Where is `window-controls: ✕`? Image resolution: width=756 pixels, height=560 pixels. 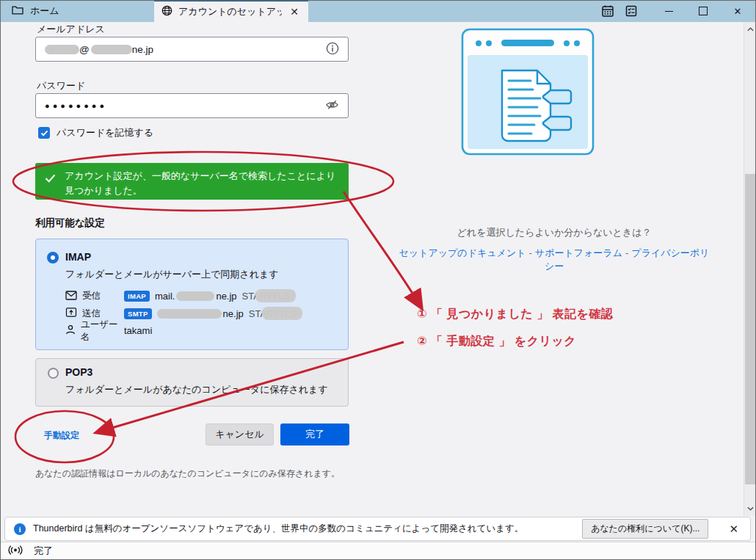 window-controls: ✕ is located at coordinates (703, 11).